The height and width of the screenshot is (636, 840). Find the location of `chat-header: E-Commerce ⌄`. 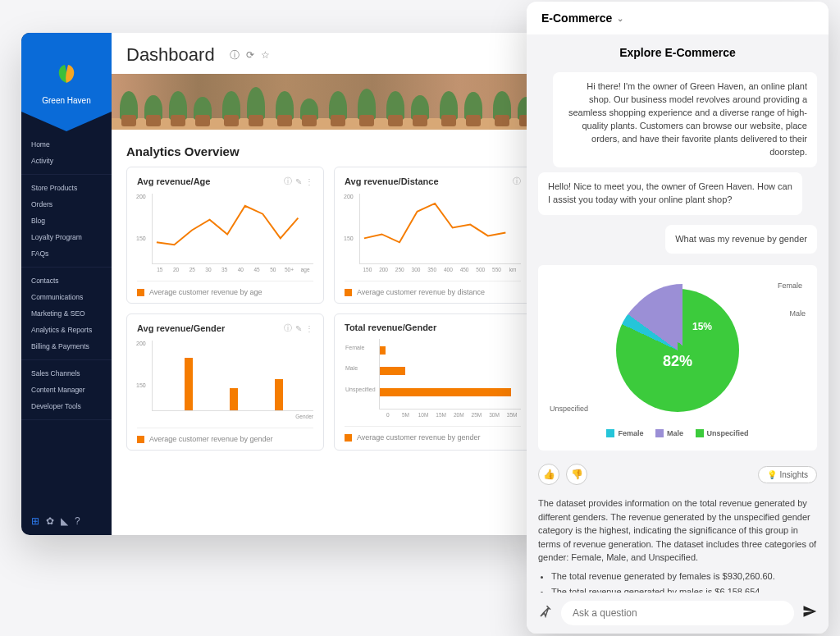

chat-header: E-Commerce ⌄ is located at coordinates (678, 18).